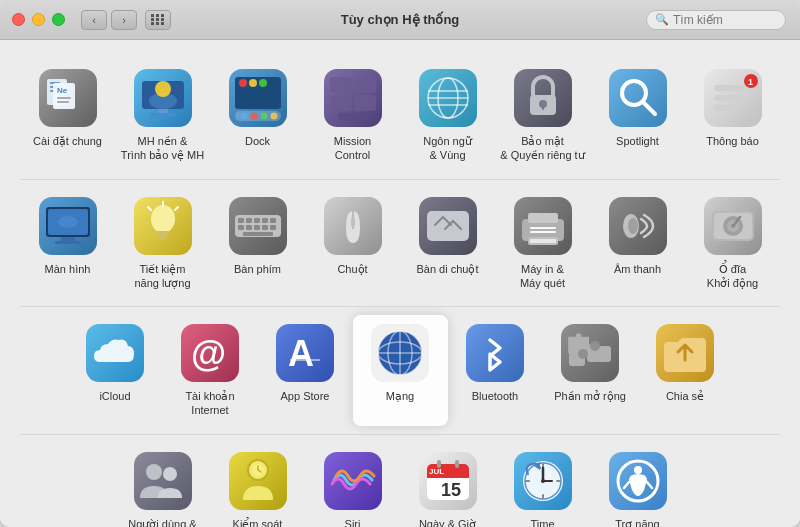 This screenshot has height=527, width=800. Describe the element at coordinates (352, 269) in the screenshot. I see `label-chuot: Chuột` at that location.